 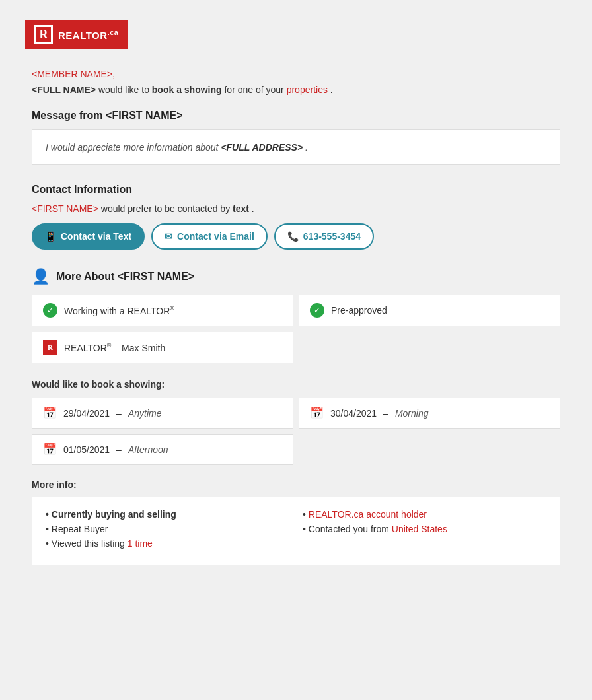 What do you see at coordinates (296, 431) in the screenshot?
I see `showing-cards-grid: 📅 29/04/2021 – Anytime 📅 30/04/2021 – Mo…` at bounding box center [296, 431].